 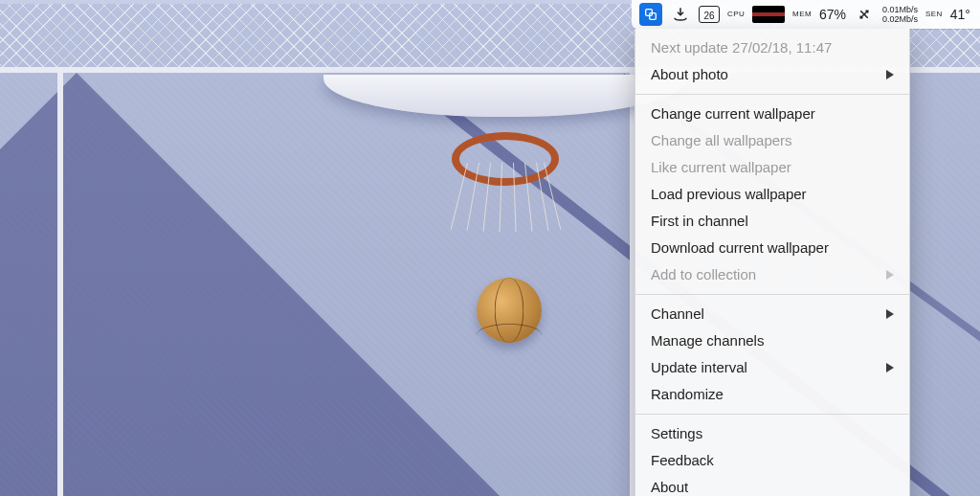 What do you see at coordinates (772, 248) in the screenshot?
I see `menu-download-current-wallpaper: Download current wallpaper` at bounding box center [772, 248].